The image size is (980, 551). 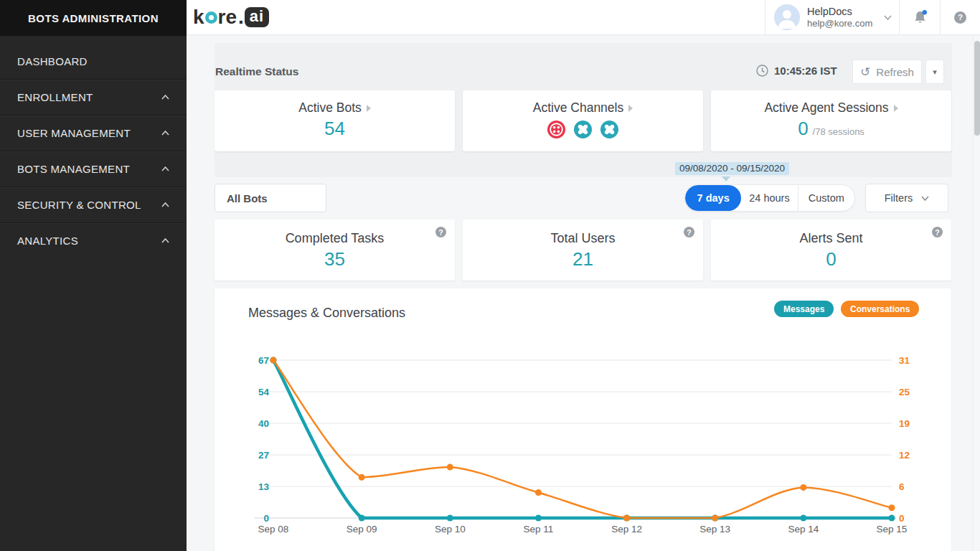 What do you see at coordinates (47, 241) in the screenshot?
I see `sidebar-item-label: ANALYTICS` at bounding box center [47, 241].